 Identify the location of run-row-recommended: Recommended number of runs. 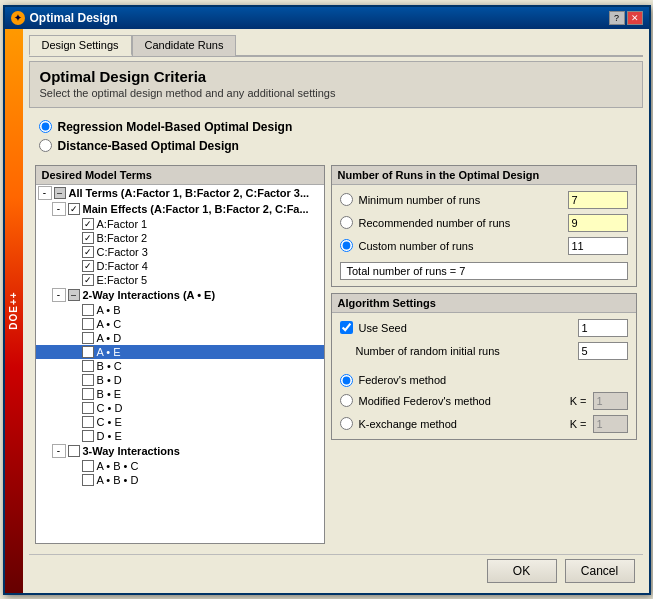
(484, 223).